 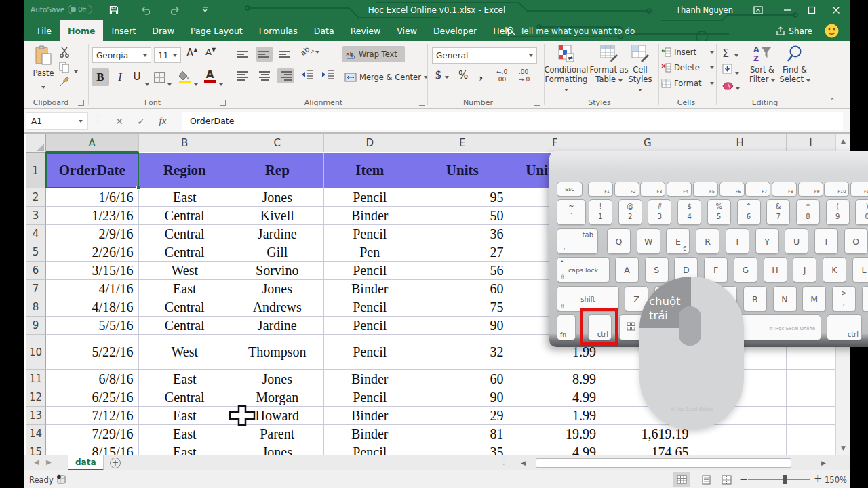 I want to click on cell-d11: Binder, so click(x=370, y=380).